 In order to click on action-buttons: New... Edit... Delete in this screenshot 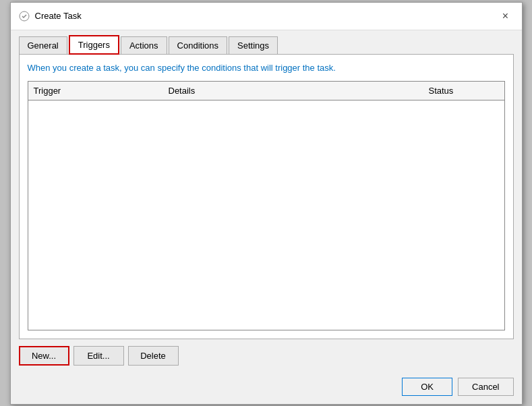, I will do `click(266, 356)`.